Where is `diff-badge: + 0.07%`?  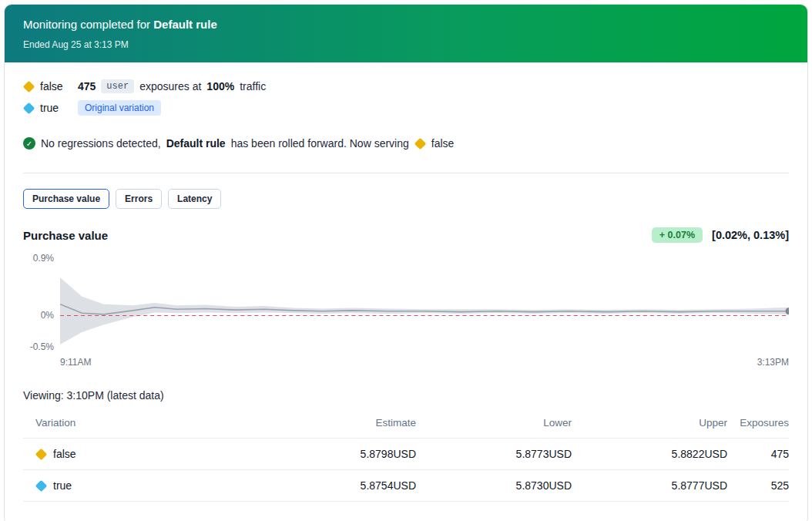 diff-badge: + 0.07% is located at coordinates (677, 235).